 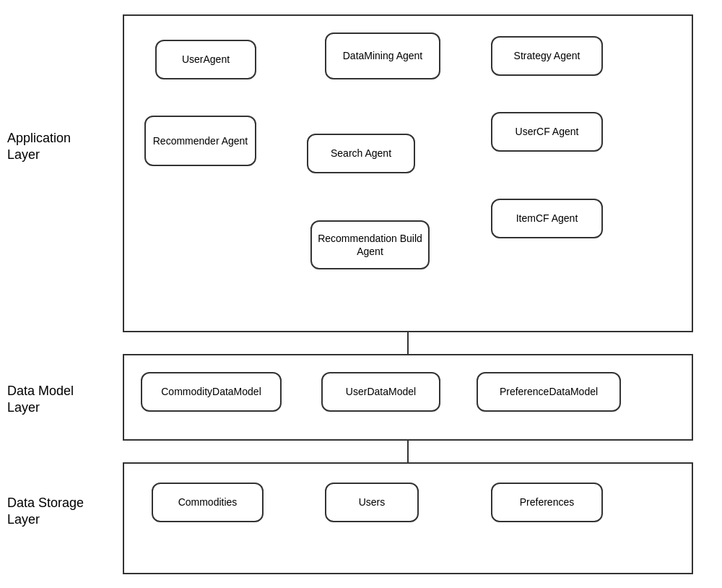 What do you see at coordinates (206, 59) in the screenshot?
I see `user-agent-node: UserAgent` at bounding box center [206, 59].